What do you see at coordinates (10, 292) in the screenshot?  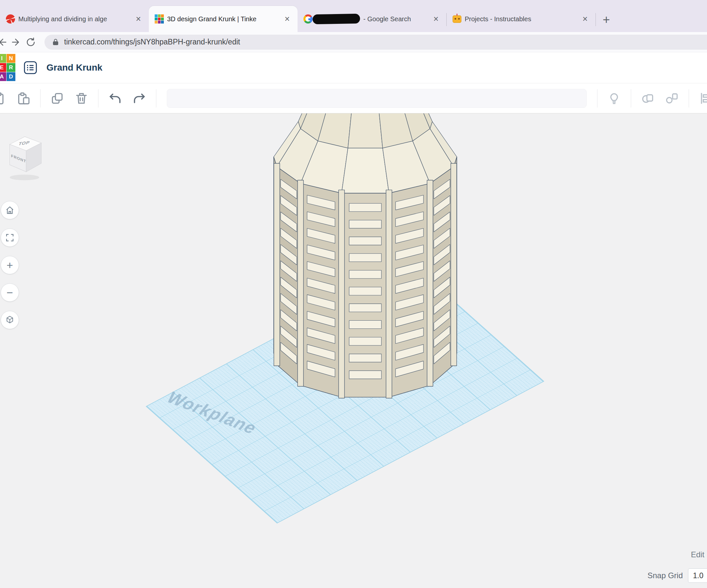 I see `zoom-out-button: −` at bounding box center [10, 292].